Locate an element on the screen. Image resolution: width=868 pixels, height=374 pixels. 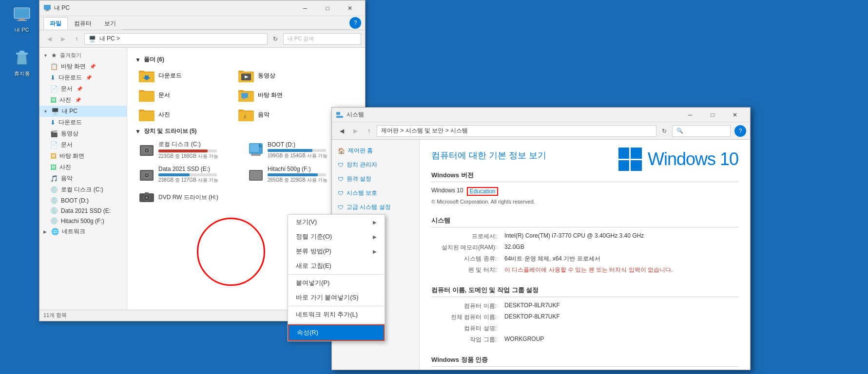
system-addressbar: ◀ ▶ ↑ 제어판 > 시스템 및 보안 > 시스템 ↻ 🔍 ? is located at coordinates (541, 131).